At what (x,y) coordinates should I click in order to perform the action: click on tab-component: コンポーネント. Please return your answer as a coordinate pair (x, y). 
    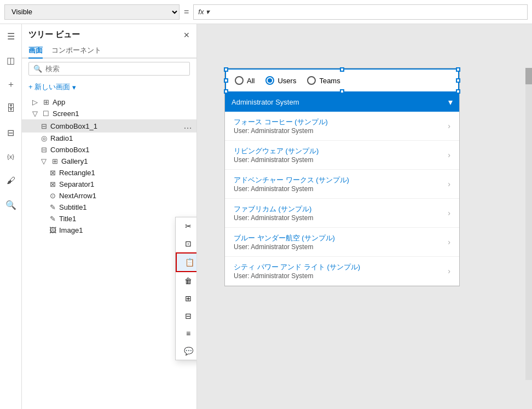
    Looking at the image, I should click on (77, 51).